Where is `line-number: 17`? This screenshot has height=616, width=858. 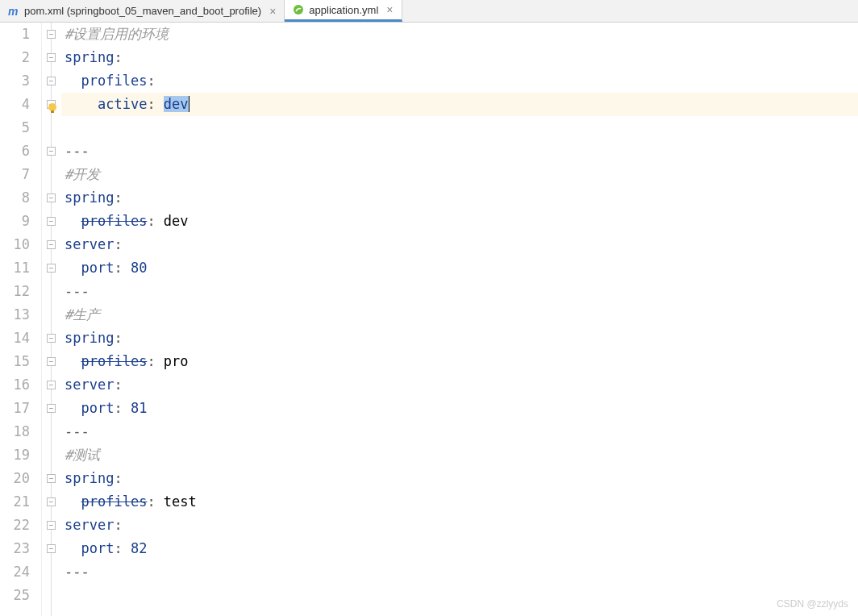 line-number: 17 is located at coordinates (15, 408).